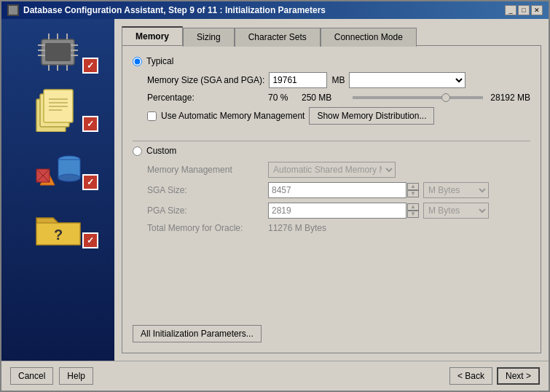 The width and height of the screenshot is (550, 392). What do you see at coordinates (339, 98) in the screenshot?
I see `percentage-row: Percentage: 70 % 250 MB 28192 MB` at bounding box center [339, 98].